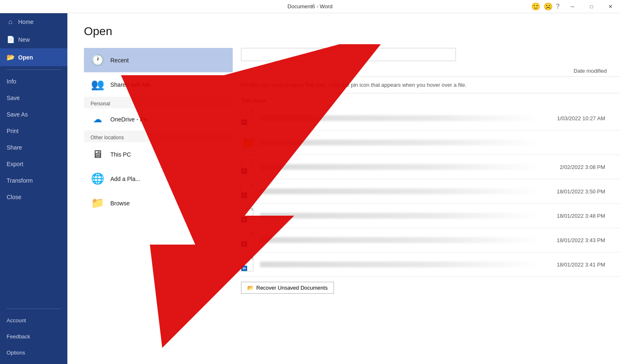 The image size is (620, 364). I want to click on location-onedrive: ☁ OneDrive - Pe..., so click(158, 119).